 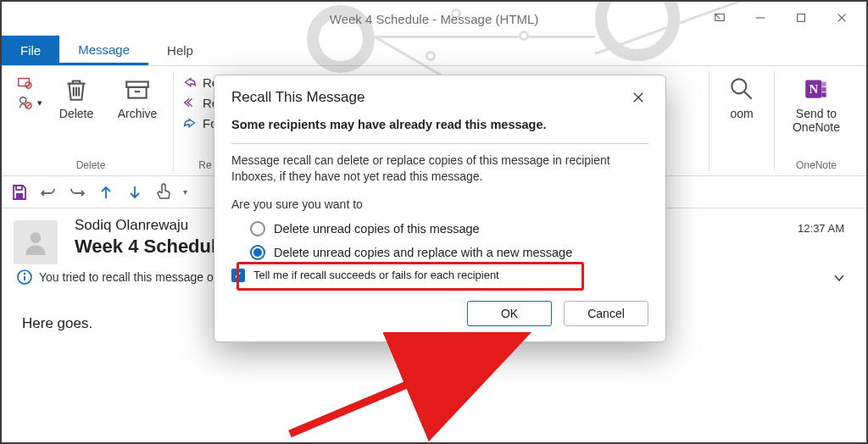 What do you see at coordinates (25, 82) in the screenshot?
I see `ignore-icon` at bounding box center [25, 82].